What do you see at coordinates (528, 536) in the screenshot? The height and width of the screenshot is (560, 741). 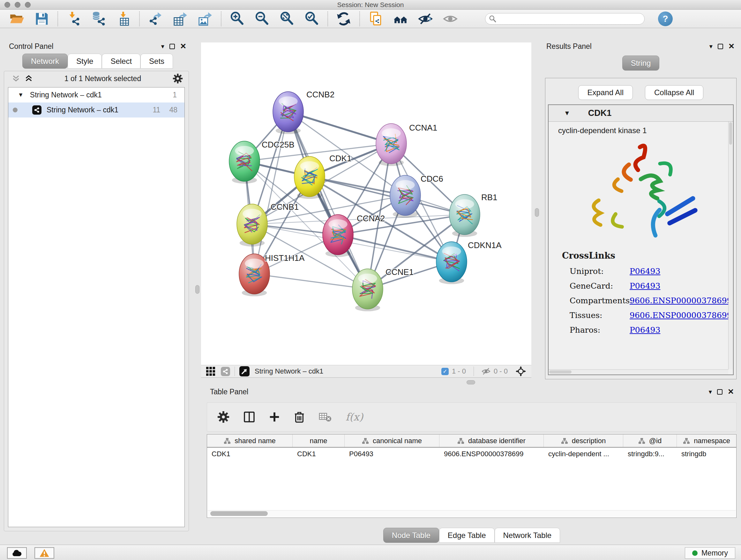 I see `tab-network-table: Network Table` at bounding box center [528, 536].